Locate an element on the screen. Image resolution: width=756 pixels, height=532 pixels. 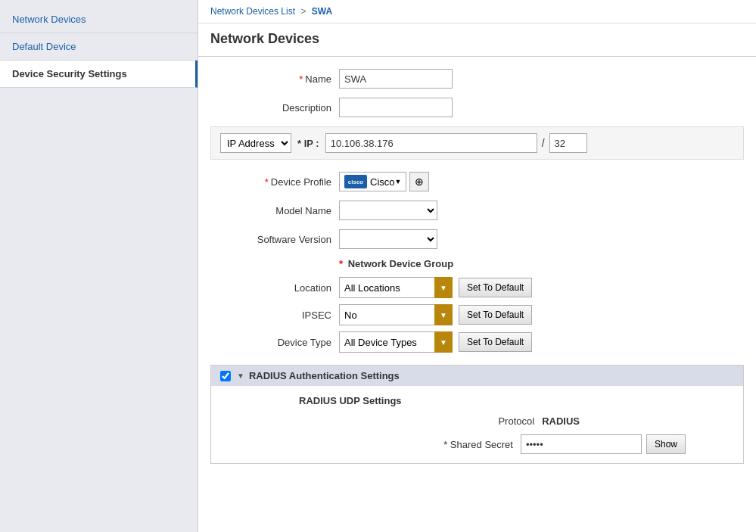
model-name-select is located at coordinates (388, 210).